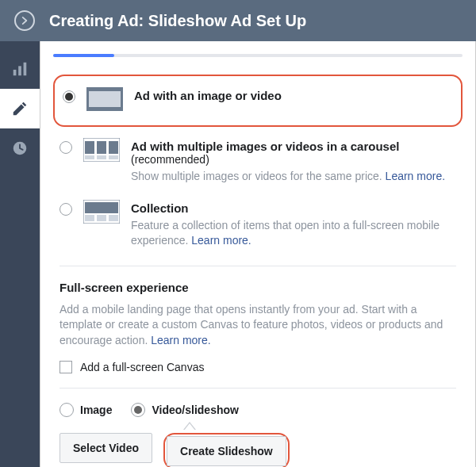 This screenshot has width=476, height=467. What do you see at coordinates (258, 266) in the screenshot?
I see `section-divider` at bounding box center [258, 266].